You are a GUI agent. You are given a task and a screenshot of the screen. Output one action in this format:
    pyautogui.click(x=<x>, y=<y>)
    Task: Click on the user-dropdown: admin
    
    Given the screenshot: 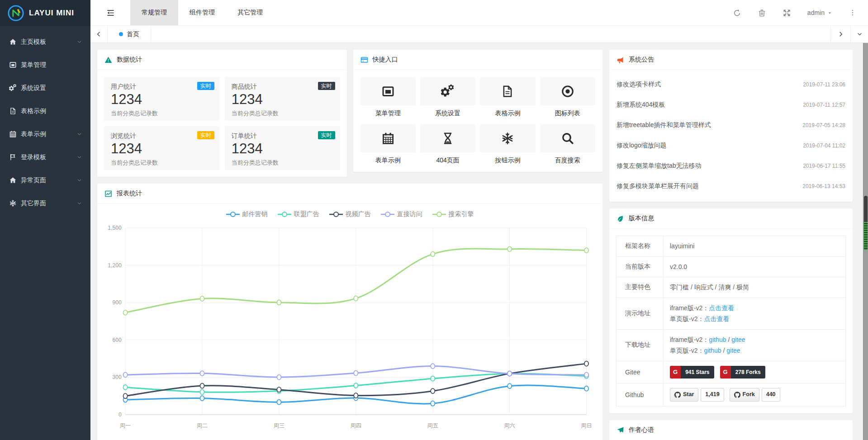 What is the action you would take?
    pyautogui.click(x=820, y=13)
    